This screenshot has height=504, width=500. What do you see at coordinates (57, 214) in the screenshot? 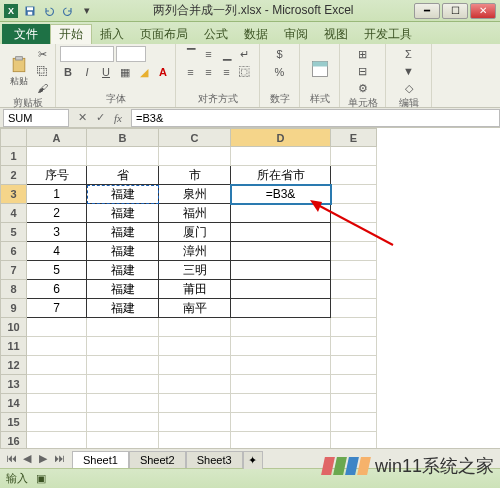
I see `cell-A4: 2` at bounding box center [57, 214].